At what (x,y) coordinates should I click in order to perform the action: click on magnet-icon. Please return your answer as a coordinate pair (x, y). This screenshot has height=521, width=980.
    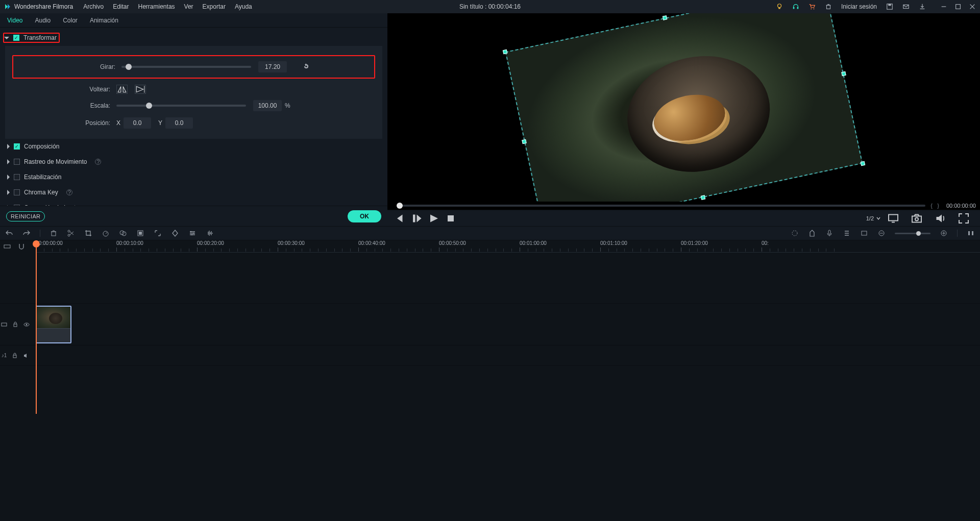
    Looking at the image, I should click on (21, 246).